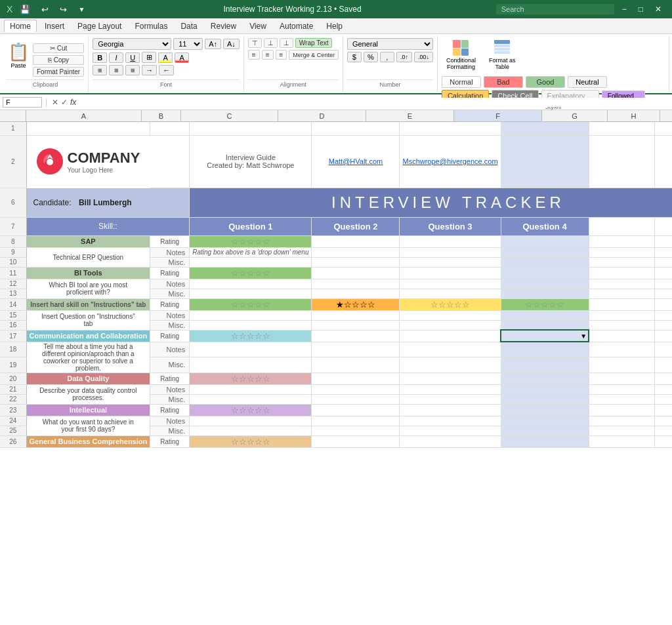 This screenshot has height=625, width=672. Describe the element at coordinates (167, 70) in the screenshot. I see `outdent-button: ←` at that location.